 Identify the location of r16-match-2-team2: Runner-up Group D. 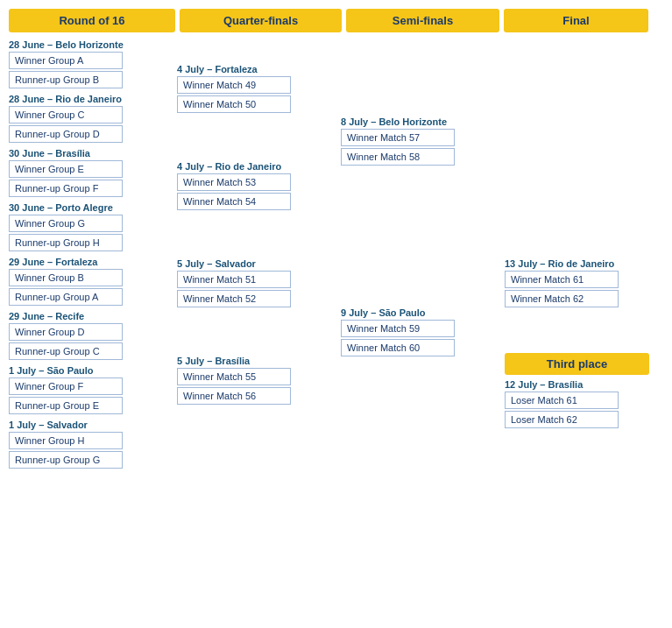
(66, 134).